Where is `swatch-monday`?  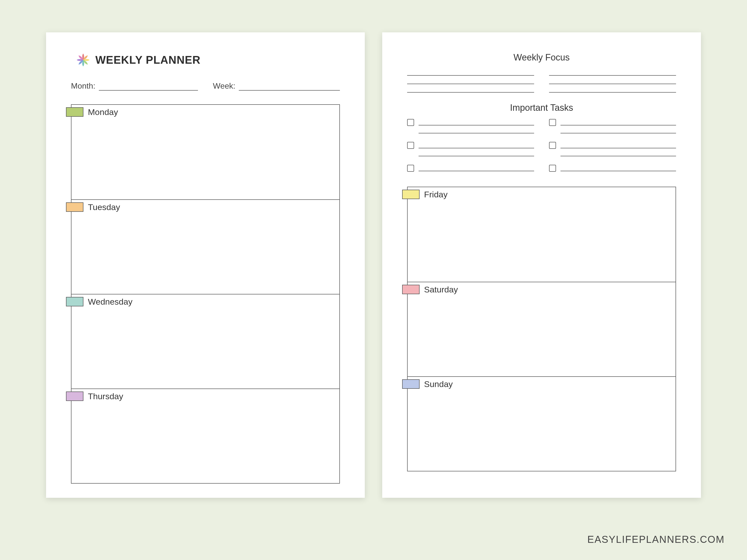 swatch-monday is located at coordinates (75, 112).